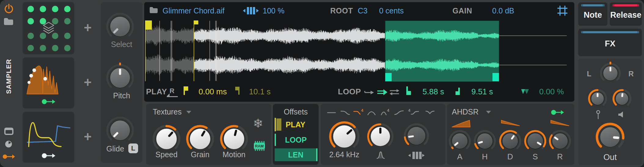  I want to click on envelope-dropdown-icon, so click(488, 112).